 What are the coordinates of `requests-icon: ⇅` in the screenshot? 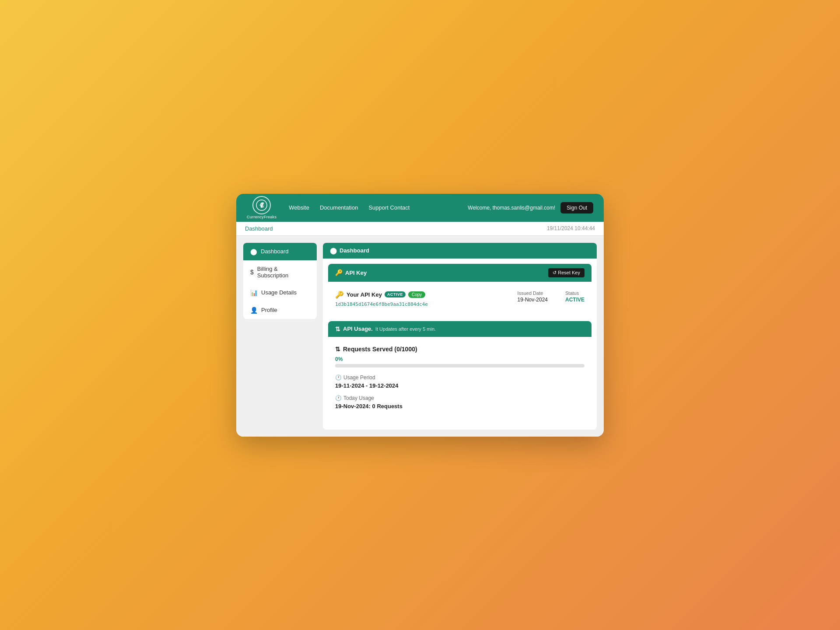 It's located at (338, 349).